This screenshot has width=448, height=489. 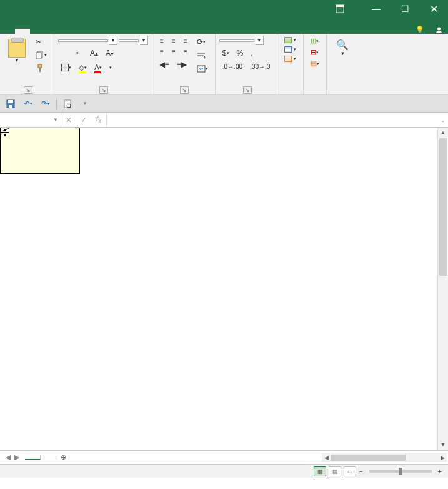 What do you see at coordinates (290, 49) in the screenshot?
I see `table-format-button: ▾` at bounding box center [290, 49].